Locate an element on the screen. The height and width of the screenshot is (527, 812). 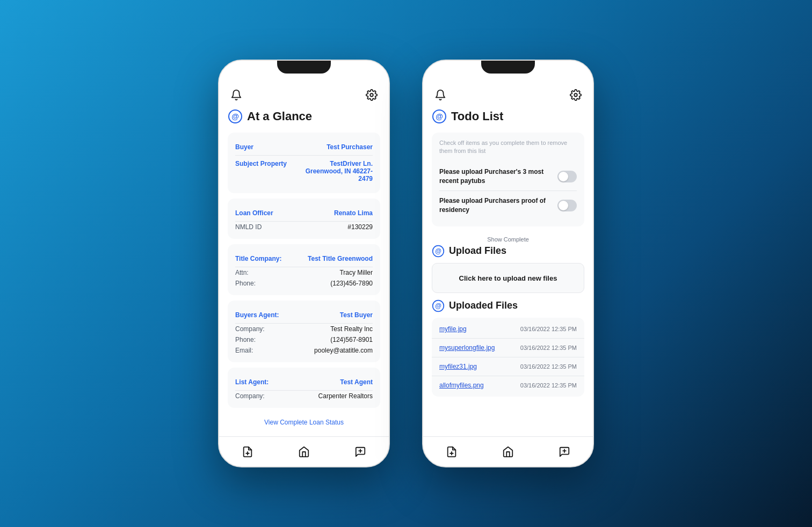
loan-officer-row: Loan Officer Renato Lima is located at coordinates (304, 214).